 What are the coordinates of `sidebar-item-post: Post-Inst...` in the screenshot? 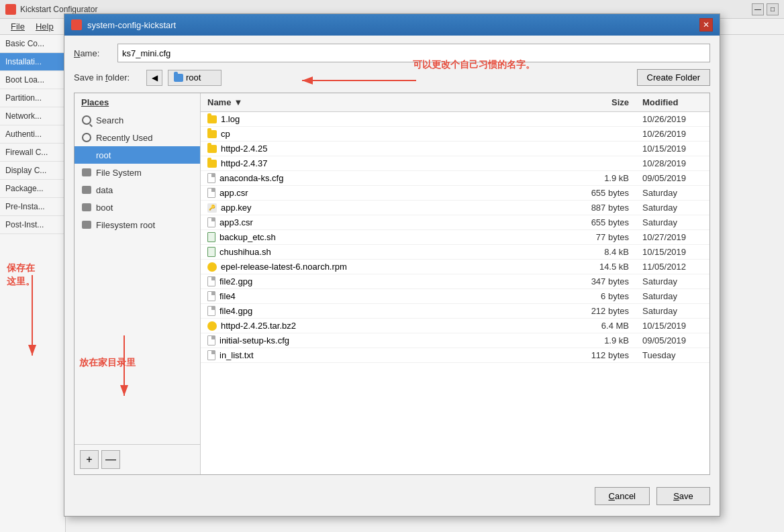 It's located at (32, 225).